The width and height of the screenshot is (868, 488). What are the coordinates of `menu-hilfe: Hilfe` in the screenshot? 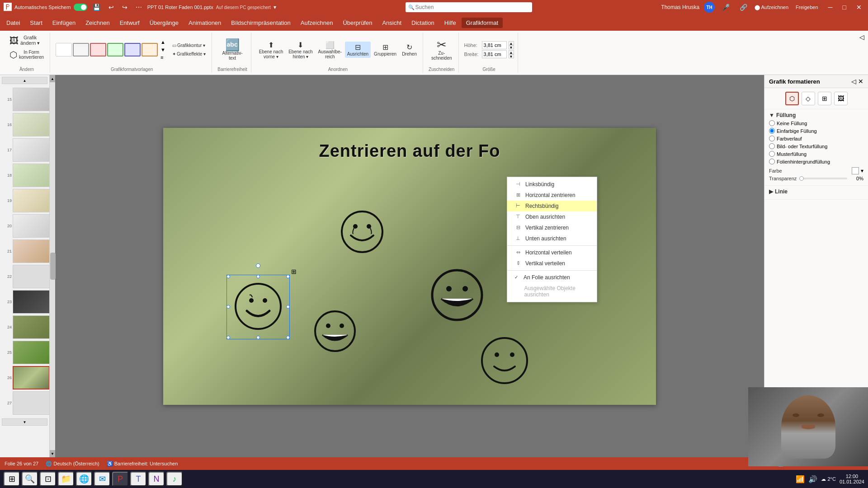 It's located at (450, 23).